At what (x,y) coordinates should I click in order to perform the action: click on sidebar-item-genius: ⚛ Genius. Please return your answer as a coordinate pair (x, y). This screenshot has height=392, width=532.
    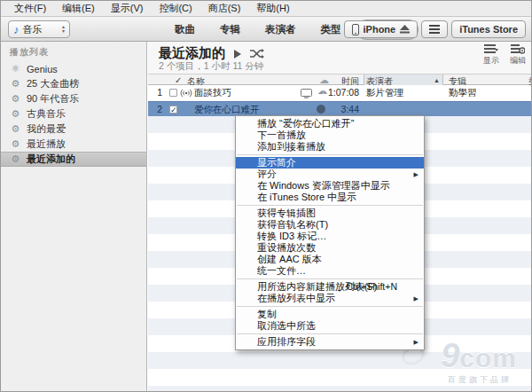
    Looking at the image, I should click on (74, 69).